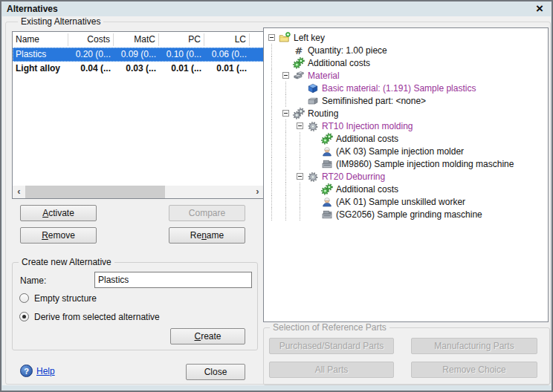 The height and width of the screenshot is (392, 553). What do you see at coordinates (65, 298) in the screenshot?
I see `empty-structure-label: Empty structure` at bounding box center [65, 298].